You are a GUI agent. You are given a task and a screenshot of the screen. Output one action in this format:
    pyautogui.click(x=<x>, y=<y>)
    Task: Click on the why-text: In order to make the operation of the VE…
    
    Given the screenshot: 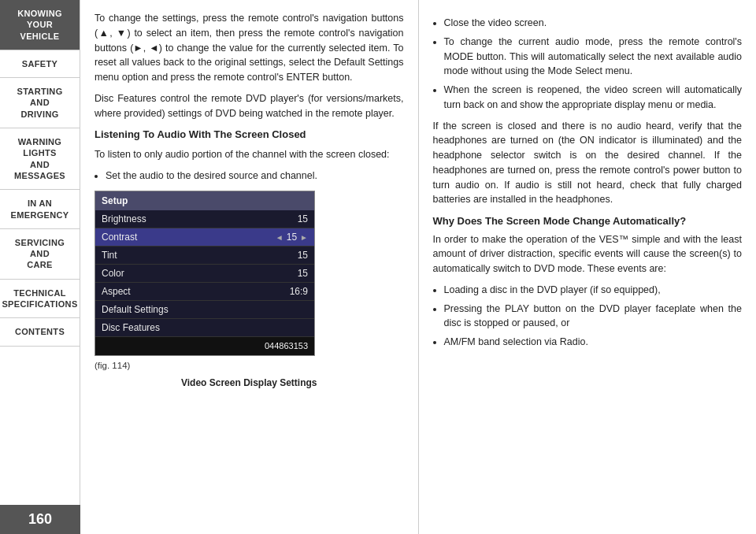 What is the action you would take?
    pyautogui.click(x=587, y=254)
    